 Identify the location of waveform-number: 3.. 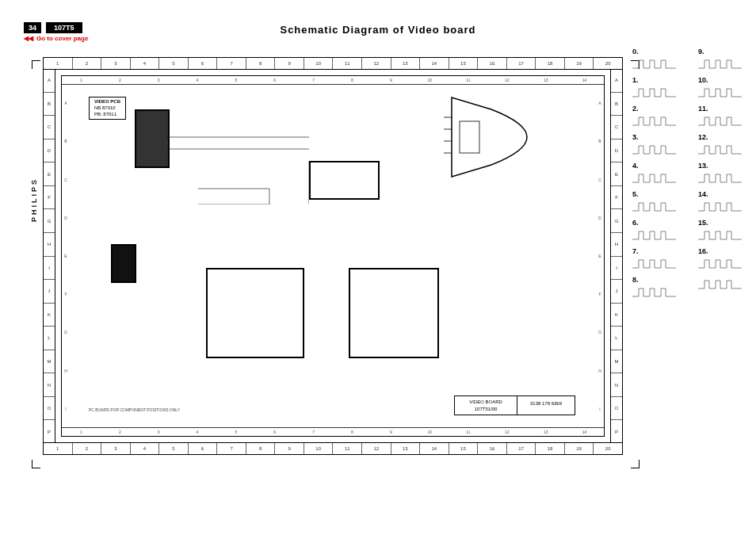
(655, 137).